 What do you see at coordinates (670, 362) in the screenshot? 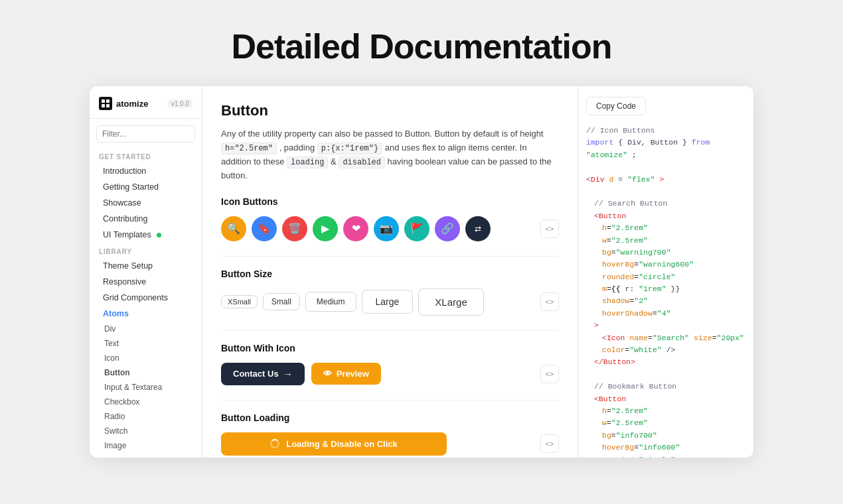
I see `code-btn-end: </Button>` at bounding box center [670, 362].